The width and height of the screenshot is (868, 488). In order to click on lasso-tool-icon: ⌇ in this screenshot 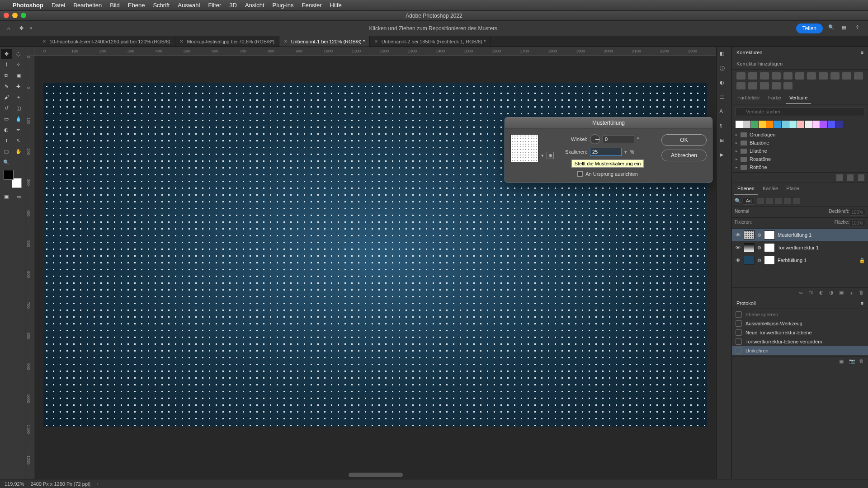, I will do `click(6, 65)`.